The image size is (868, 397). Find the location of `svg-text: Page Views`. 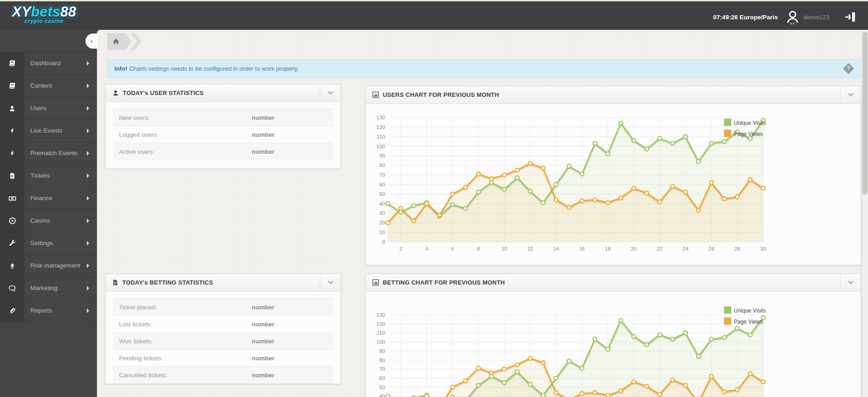

svg-text: Page Views is located at coordinates (748, 322).